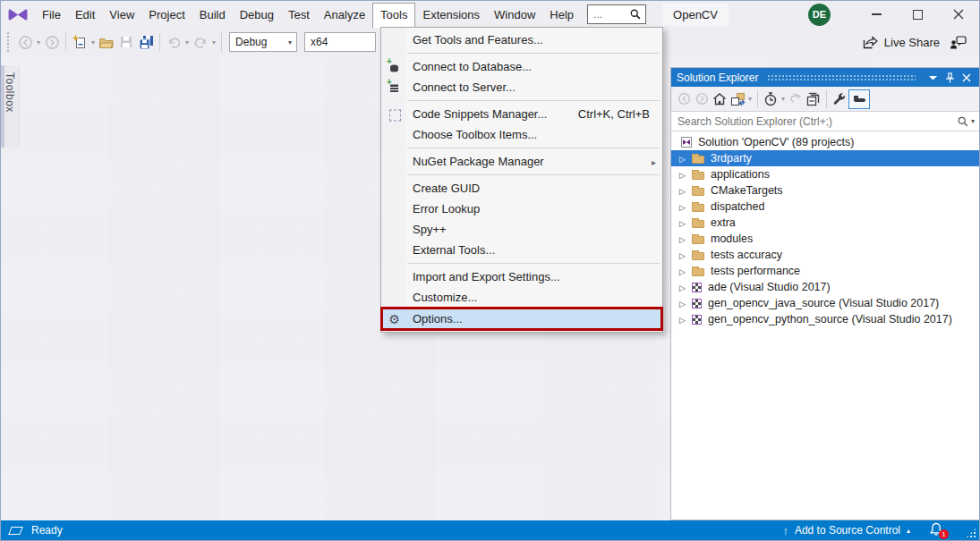 The height and width of the screenshot is (541, 980). I want to click on menubar-item: Help, so click(562, 15).